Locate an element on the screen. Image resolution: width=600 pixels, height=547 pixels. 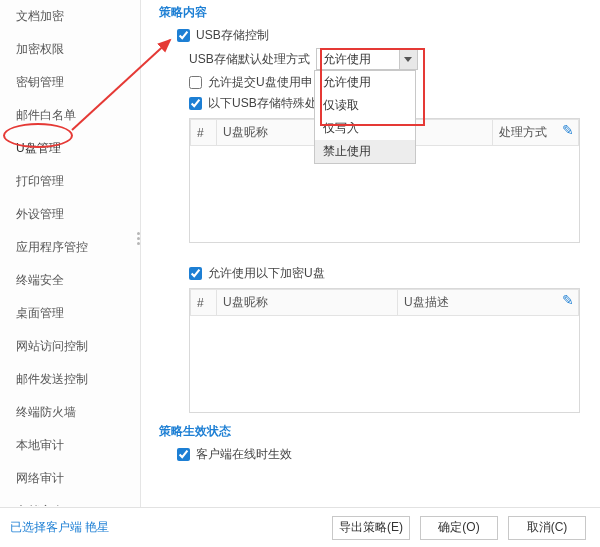
sidebar-item: 文档加密 is located at coordinates (70, 16).